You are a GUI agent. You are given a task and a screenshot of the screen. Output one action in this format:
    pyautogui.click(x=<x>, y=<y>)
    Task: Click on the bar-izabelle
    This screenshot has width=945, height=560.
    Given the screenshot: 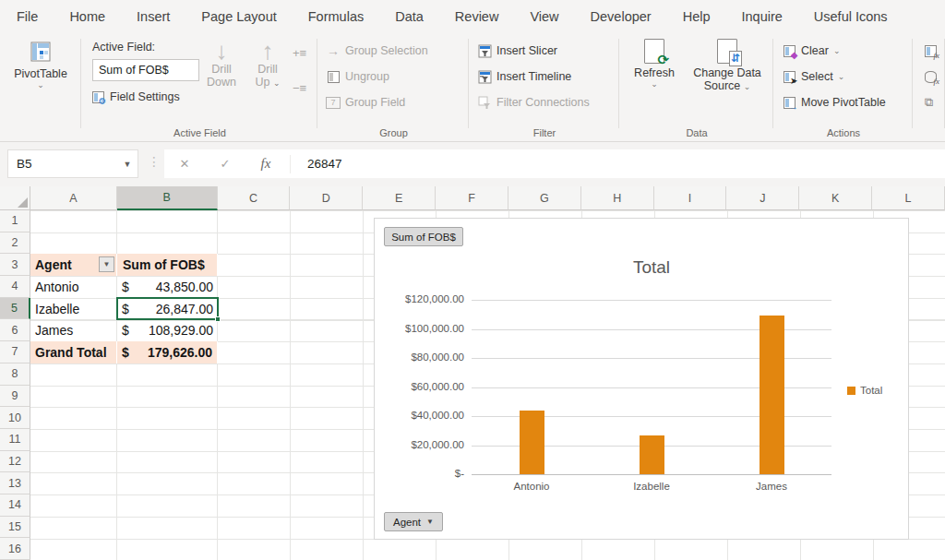 What is the action you would take?
    pyautogui.click(x=652, y=455)
    